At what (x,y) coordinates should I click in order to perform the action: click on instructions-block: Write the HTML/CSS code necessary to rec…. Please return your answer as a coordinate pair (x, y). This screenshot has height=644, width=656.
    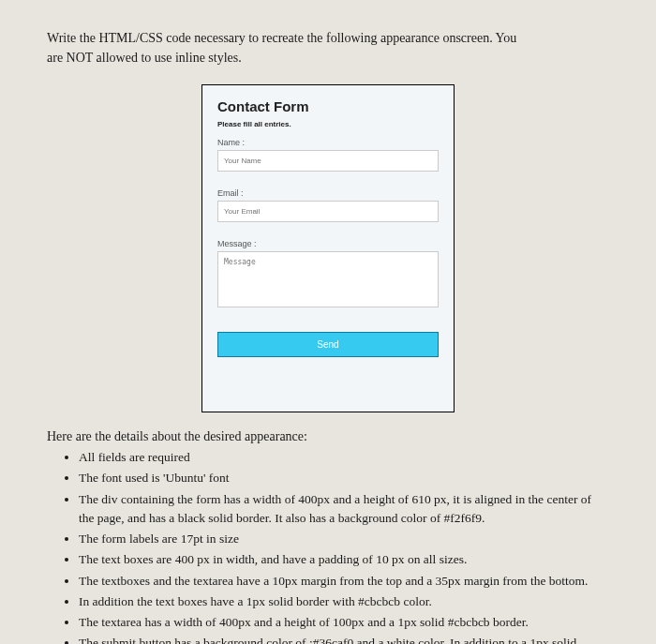
    Looking at the image, I should click on (328, 48).